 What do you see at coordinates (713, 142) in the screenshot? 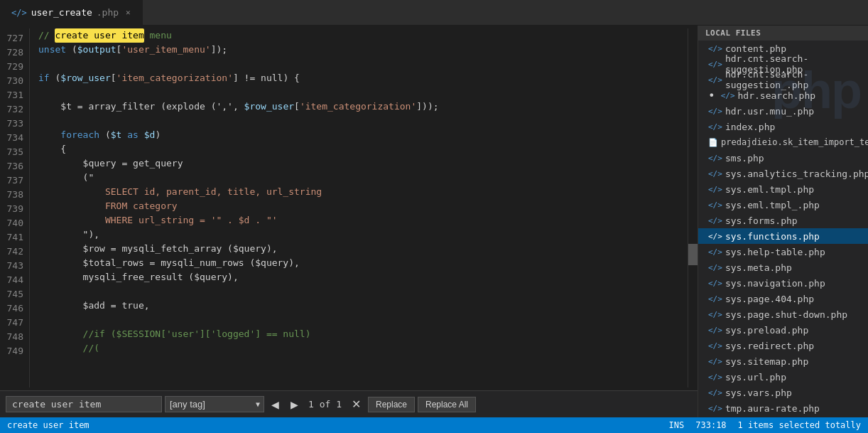
I see `doc-file-icon: 📄` at bounding box center [713, 142].